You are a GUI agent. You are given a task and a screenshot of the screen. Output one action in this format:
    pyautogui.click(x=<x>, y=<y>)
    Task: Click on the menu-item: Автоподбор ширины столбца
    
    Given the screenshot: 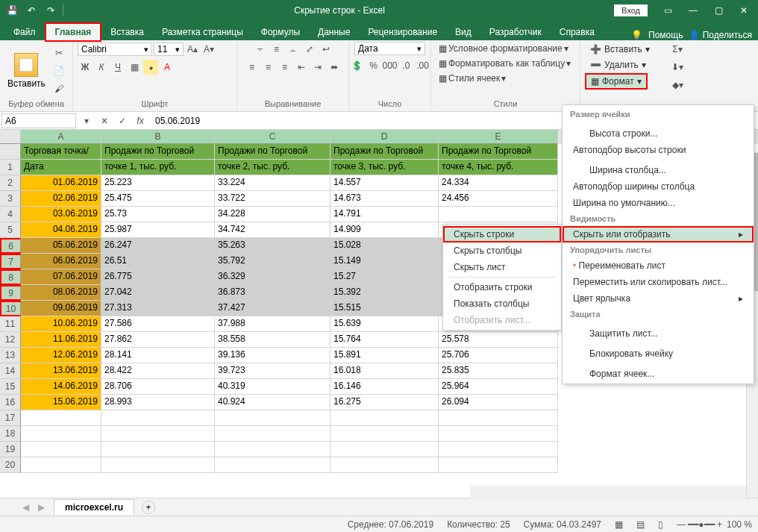 What is the action you would take?
    pyautogui.click(x=658, y=187)
    